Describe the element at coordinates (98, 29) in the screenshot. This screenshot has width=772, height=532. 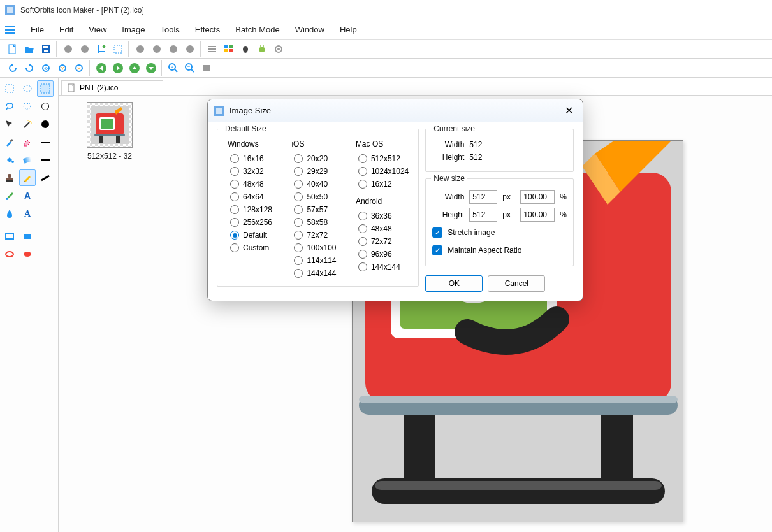
I see `menu-view: View` at that location.